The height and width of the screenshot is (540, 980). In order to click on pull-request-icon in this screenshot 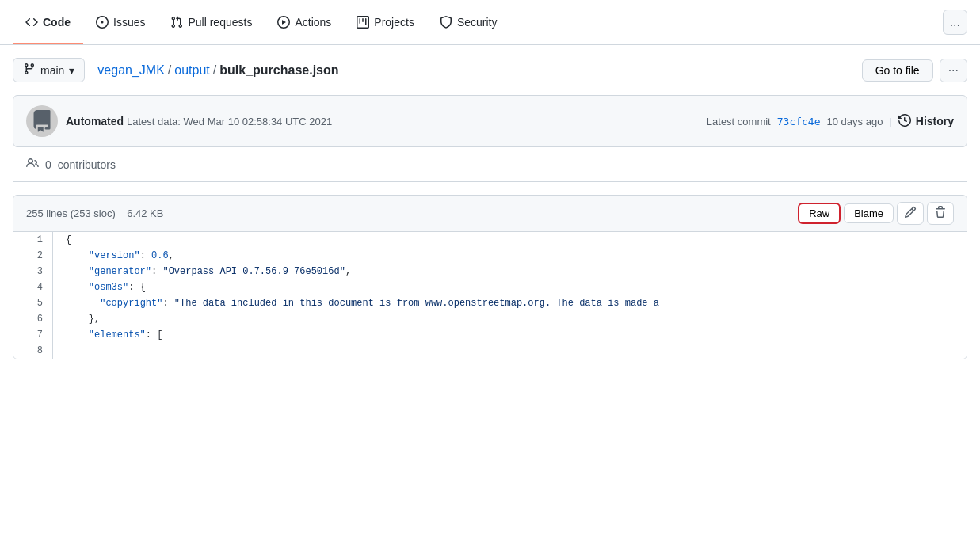, I will do `click(177, 22)`.